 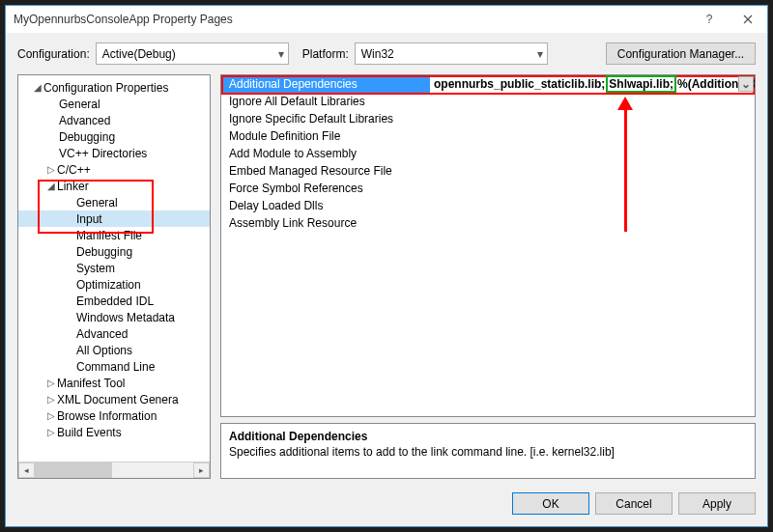 What do you see at coordinates (114, 469) in the screenshot?
I see `nav-horizontal-scrollbar: ◂ ▸` at bounding box center [114, 469].